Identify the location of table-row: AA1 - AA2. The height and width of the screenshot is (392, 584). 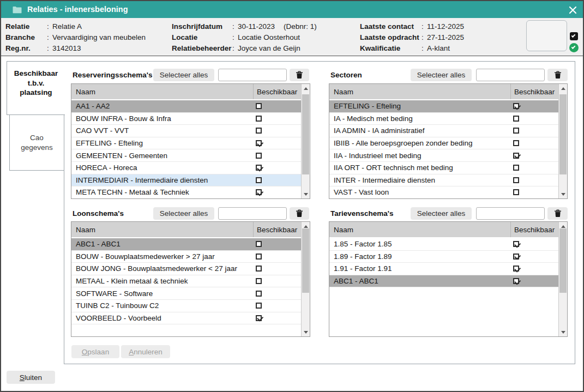
(186, 107).